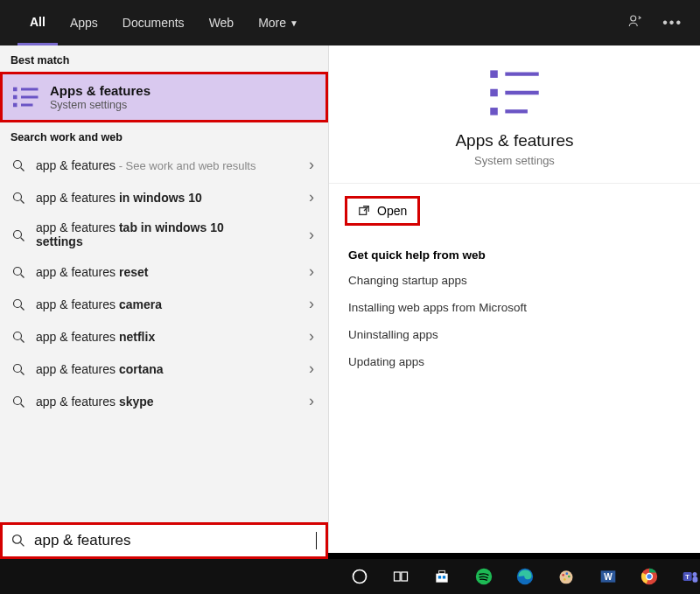 The height and width of the screenshot is (594, 700). I want to click on suggestion-item: app & features cortana ›, so click(164, 369).